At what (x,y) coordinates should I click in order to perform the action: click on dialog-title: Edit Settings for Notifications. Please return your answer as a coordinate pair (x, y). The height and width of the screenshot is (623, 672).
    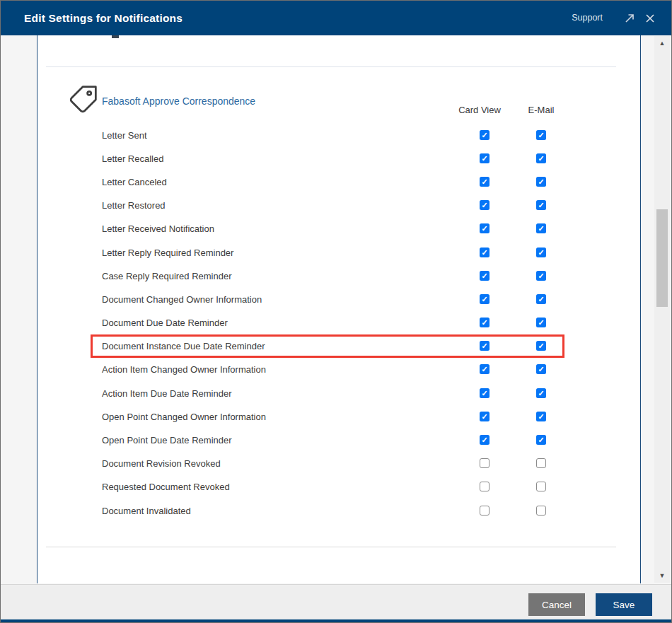
    Looking at the image, I should click on (103, 18).